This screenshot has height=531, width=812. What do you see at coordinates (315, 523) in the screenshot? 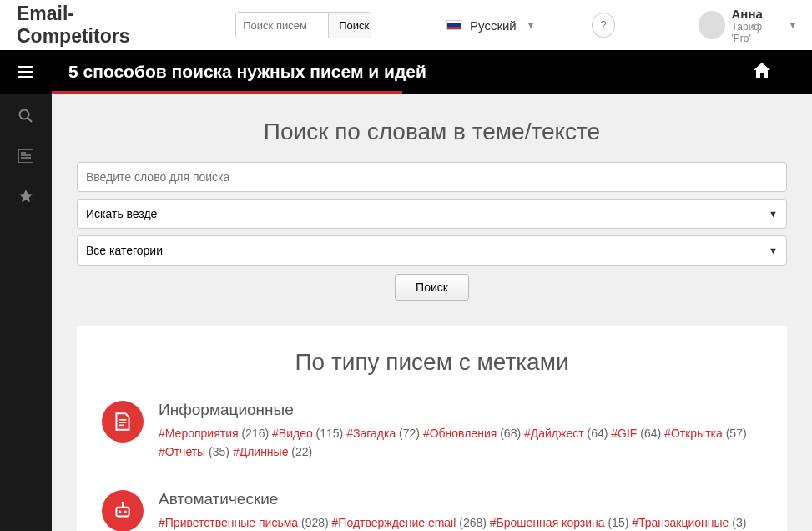
I see `tag-count: (928)` at bounding box center [315, 523].